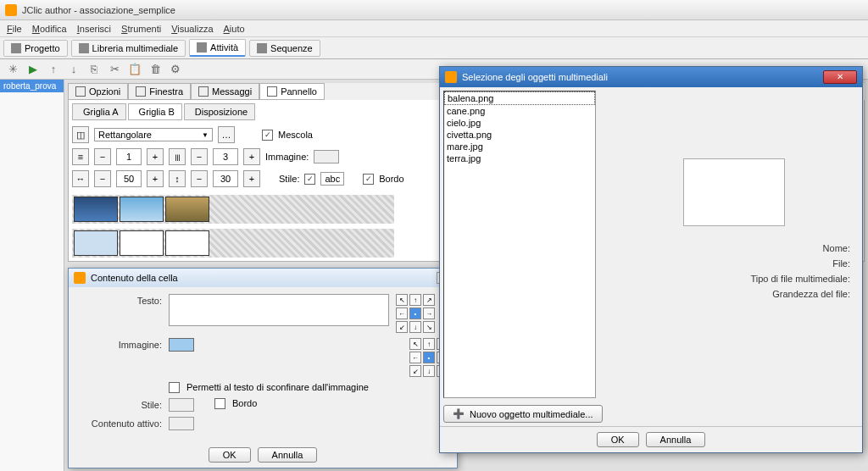 Image resolution: width=868 pixels, height=471 pixels. Describe the element at coordinates (159, 91) in the screenshot. I see `tab-finestra: Finestra` at that location.